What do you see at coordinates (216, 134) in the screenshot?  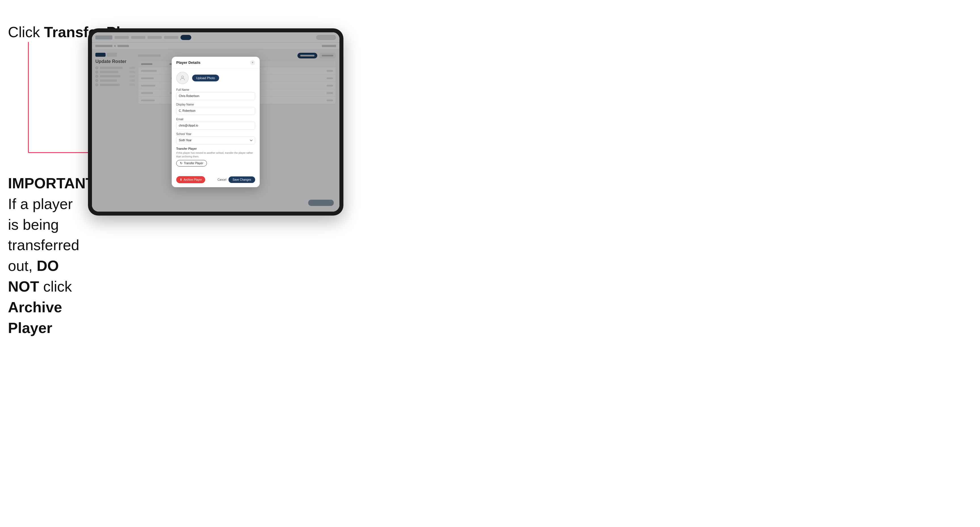 I see `school-year-label: School Year` at bounding box center [216, 134].